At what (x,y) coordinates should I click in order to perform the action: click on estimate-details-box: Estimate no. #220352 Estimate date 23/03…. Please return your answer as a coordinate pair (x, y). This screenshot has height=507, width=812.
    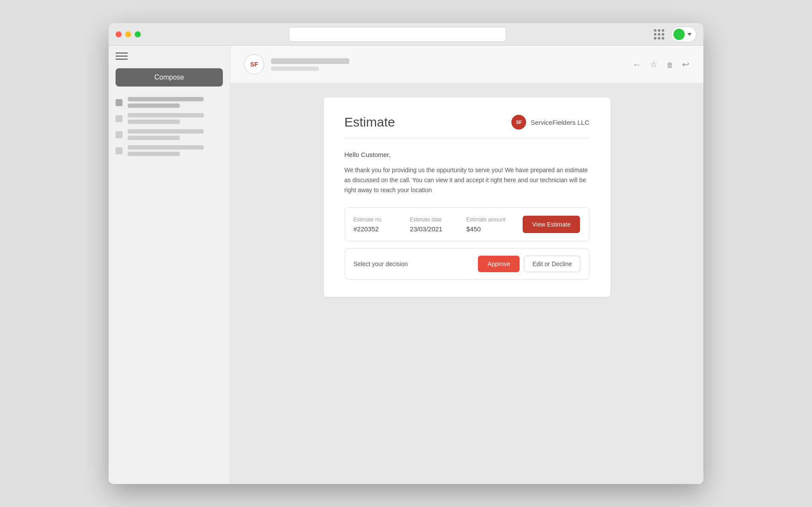
    Looking at the image, I should click on (467, 224).